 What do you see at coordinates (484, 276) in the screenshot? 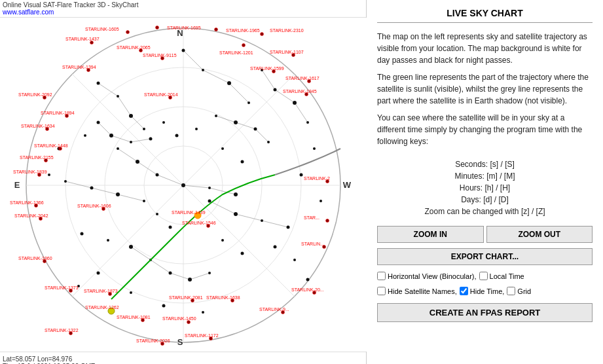
I see `checkbox-row-1: Horizontal View (Binocular), Local Time` at bounding box center [484, 276].